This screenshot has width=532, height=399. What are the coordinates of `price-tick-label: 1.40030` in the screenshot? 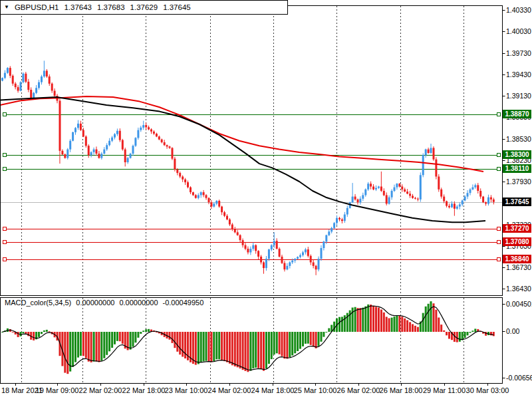 It's located at (519, 31).